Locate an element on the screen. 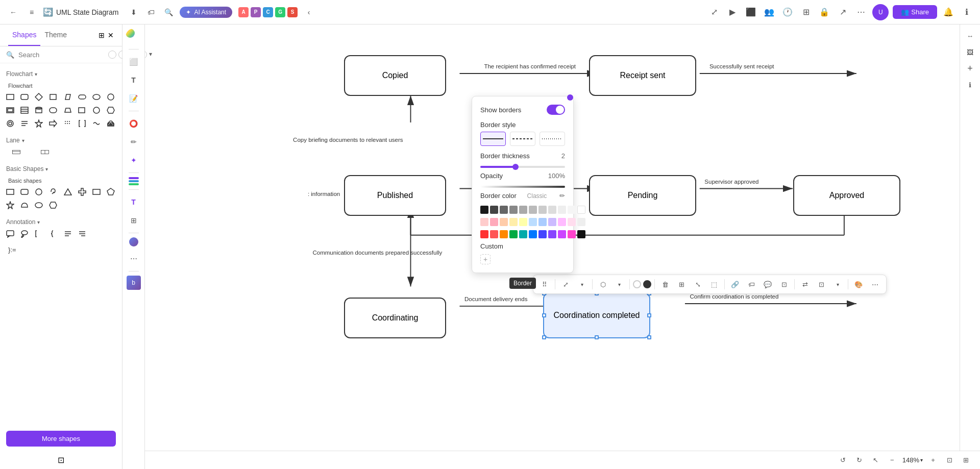 This screenshot has width=980, height=469. swatch-l3 is located at coordinates (504, 222).